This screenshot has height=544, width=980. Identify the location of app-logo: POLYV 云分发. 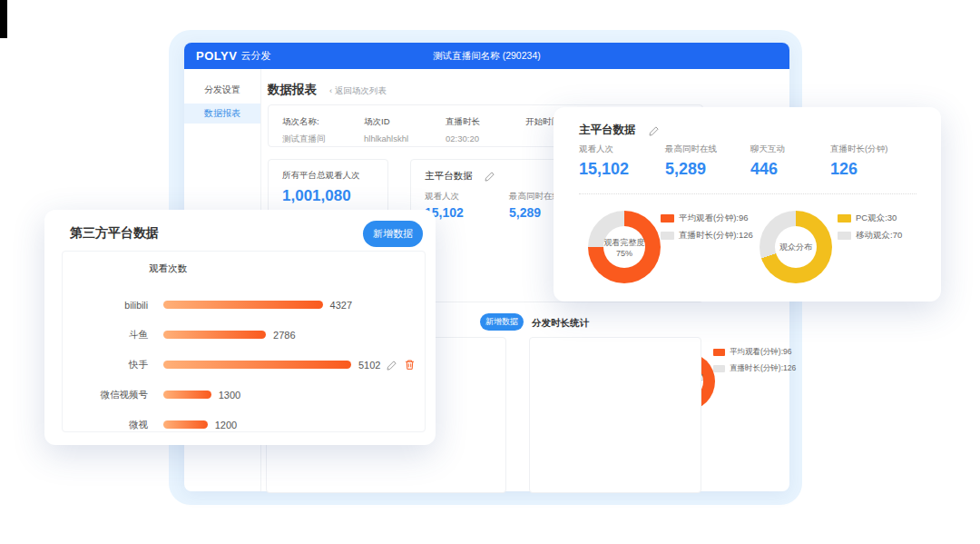
(233, 56).